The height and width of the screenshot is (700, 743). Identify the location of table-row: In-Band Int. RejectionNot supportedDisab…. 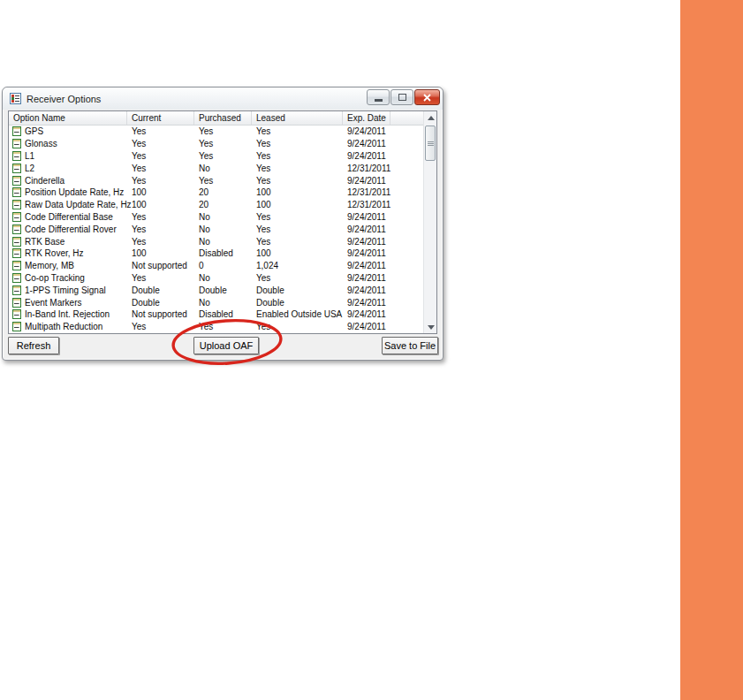
(216, 315).